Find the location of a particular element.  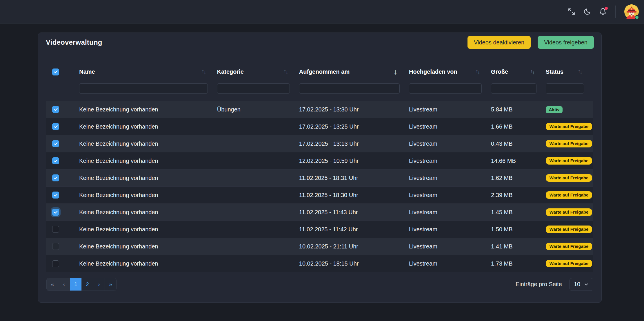

groesse-filter-input is located at coordinates (514, 89).